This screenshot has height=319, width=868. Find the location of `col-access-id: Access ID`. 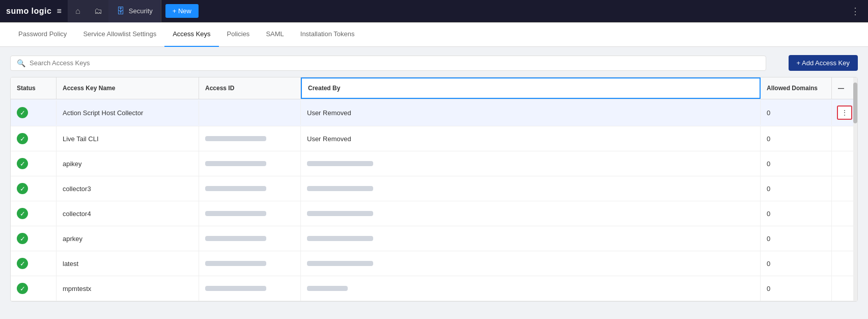

col-access-id: Access ID is located at coordinates (250, 88).